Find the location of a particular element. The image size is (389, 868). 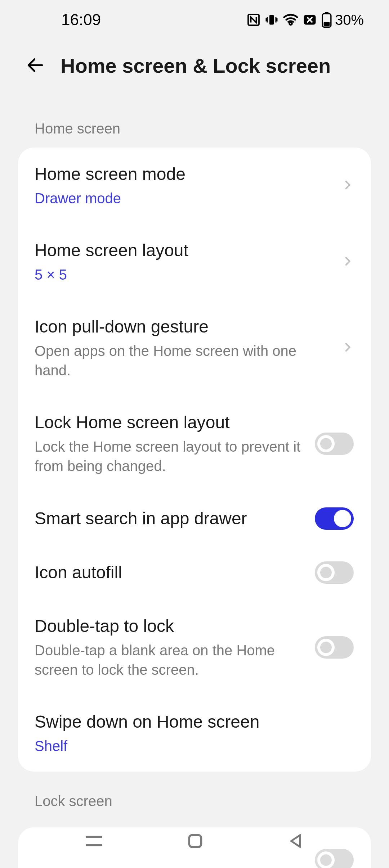

row-smart-search: Smart search in app drawer is located at coordinates (194, 519).